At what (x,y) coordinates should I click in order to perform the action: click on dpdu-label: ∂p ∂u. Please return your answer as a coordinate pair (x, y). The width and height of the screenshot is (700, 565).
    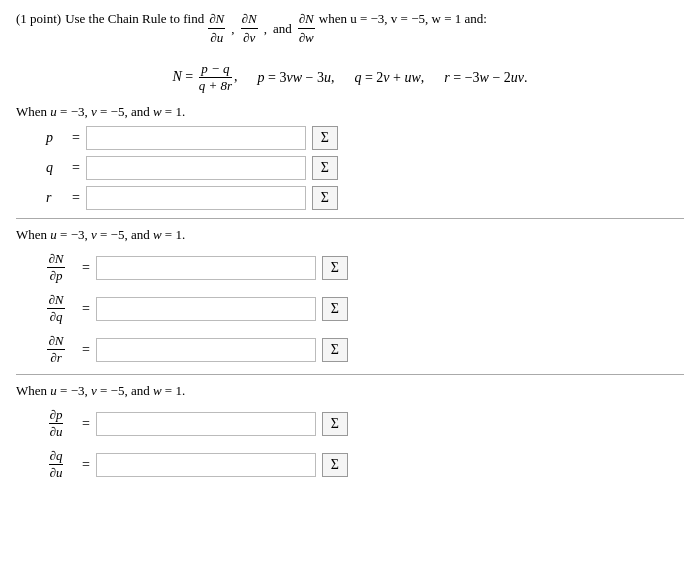
    Looking at the image, I should click on (56, 424).